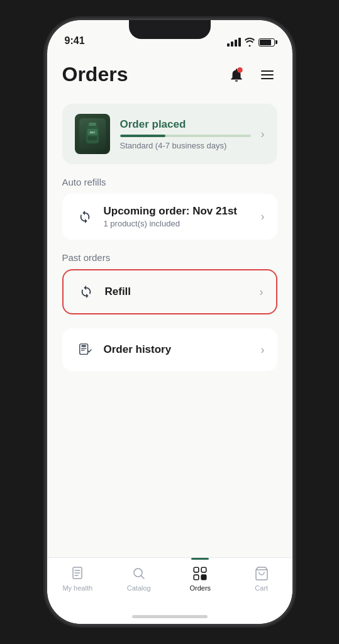 The width and height of the screenshot is (339, 644). I want to click on refill-text: Refill, so click(178, 292).